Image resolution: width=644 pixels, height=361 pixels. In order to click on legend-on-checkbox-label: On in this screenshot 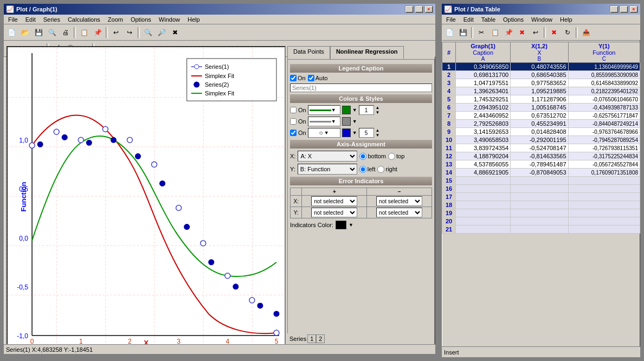, I will do `click(298, 78)`.